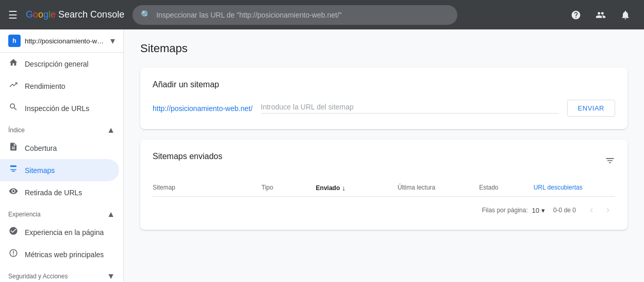 The image size is (644, 282). What do you see at coordinates (13, 108) in the screenshot?
I see `inspect-icon` at bounding box center [13, 108].